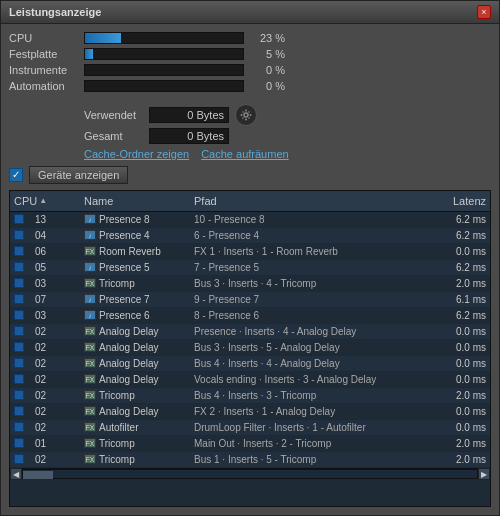 Image resolution: width=500 pixels, height=516 pixels. Describe the element at coordinates (250, 64) in the screenshot. I see `meters-section: CPU 23 % Festplatte 5 % Instrumente 0 %` at that location.